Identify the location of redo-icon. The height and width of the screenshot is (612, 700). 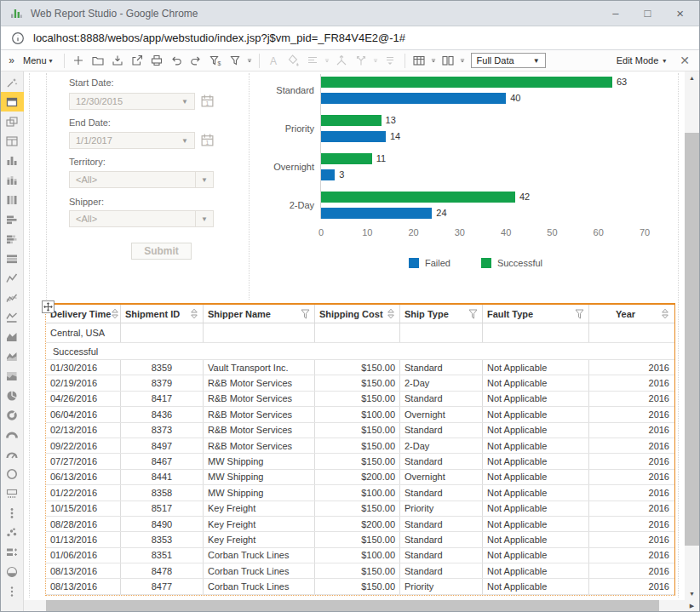
(196, 60).